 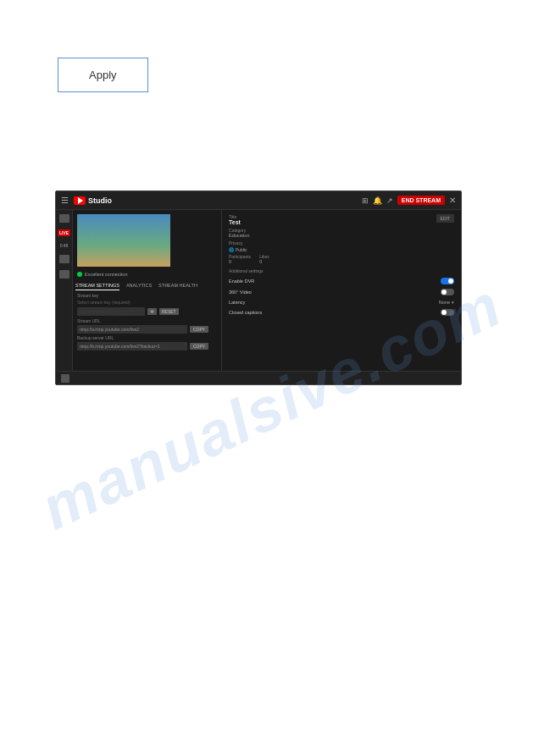 I want to click on yt-logo: Studio, so click(x=93, y=201).